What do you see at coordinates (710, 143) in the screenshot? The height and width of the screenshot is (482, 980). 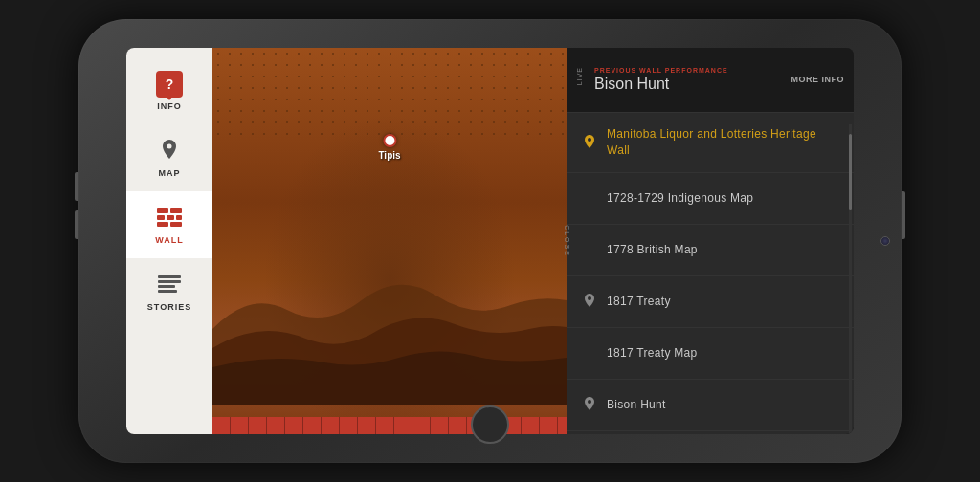 I see `list-item: Manitoba Liquor and Lotteries Heritage W…` at bounding box center [710, 143].